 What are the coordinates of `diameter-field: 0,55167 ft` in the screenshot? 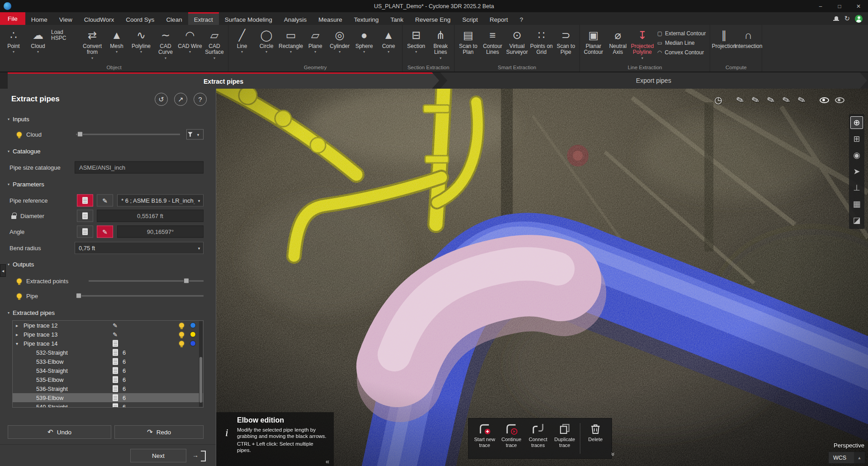 It's located at (150, 216).